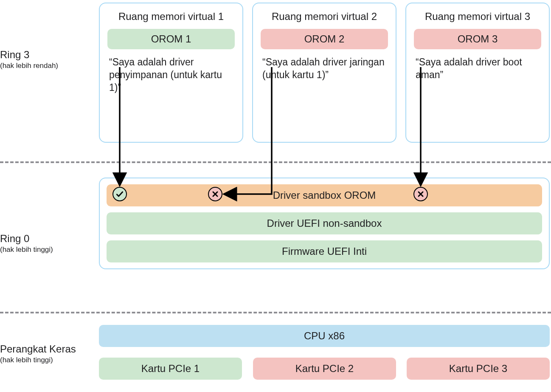 The width and height of the screenshot is (551, 392). Describe the element at coordinates (324, 69) in the screenshot. I see `vm-quote: “Saya adalah driver jaringan (untuk kart…` at that location.